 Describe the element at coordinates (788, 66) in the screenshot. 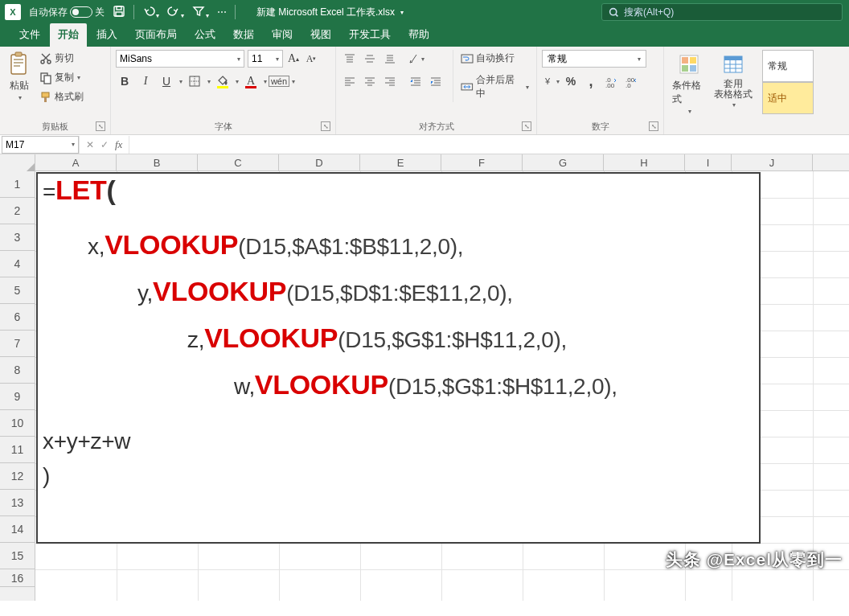

I see `style-normal: 常规` at that location.